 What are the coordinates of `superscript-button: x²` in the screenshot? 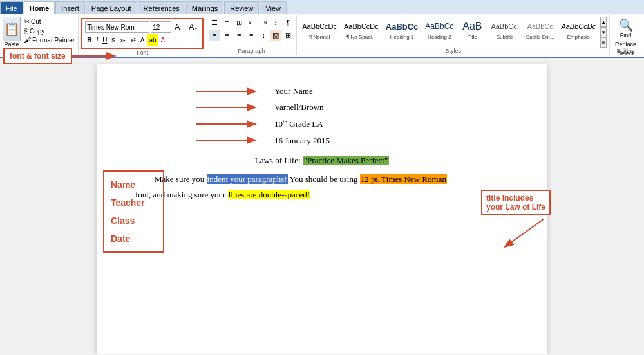 It's located at (133, 40).